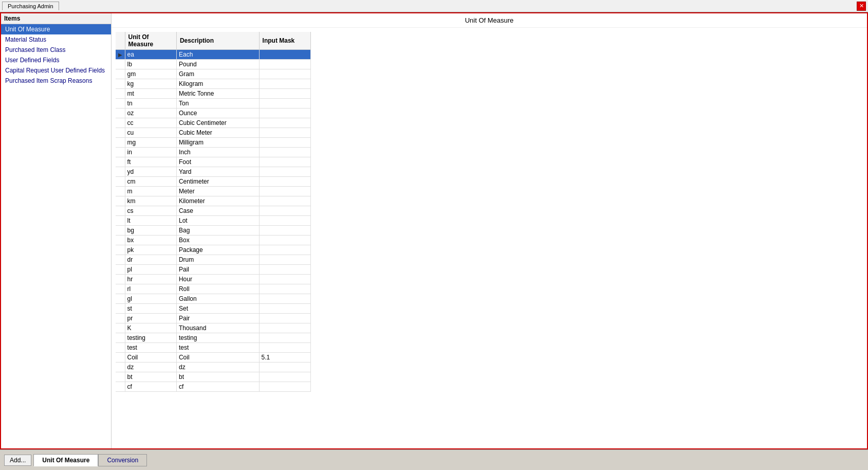 Image resolution: width=868 pixels, height=470 pixels. Describe the element at coordinates (151, 211) in the screenshot. I see `row-uom: cs` at that location.